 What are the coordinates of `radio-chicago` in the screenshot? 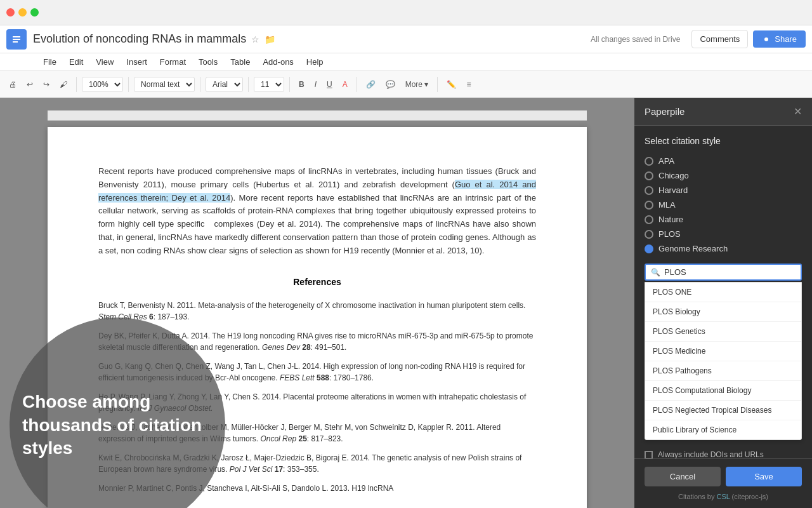 It's located at (649, 176).